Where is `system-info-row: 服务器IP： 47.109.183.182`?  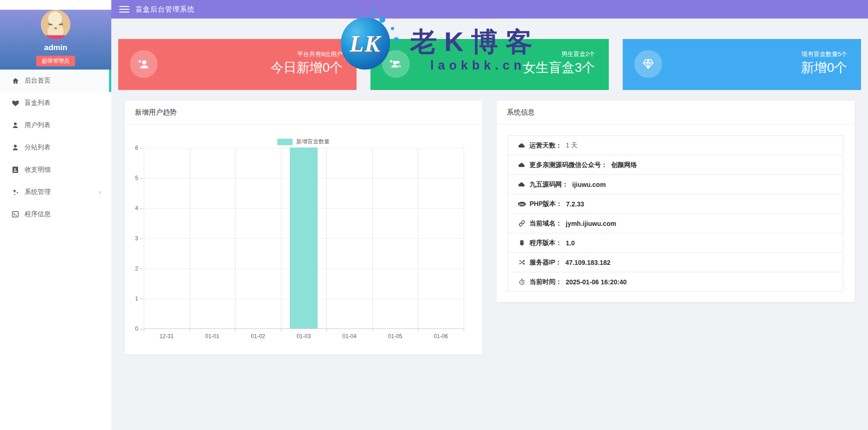
system-info-row: 服务器IP： 47.109.183.182 is located at coordinates (676, 263).